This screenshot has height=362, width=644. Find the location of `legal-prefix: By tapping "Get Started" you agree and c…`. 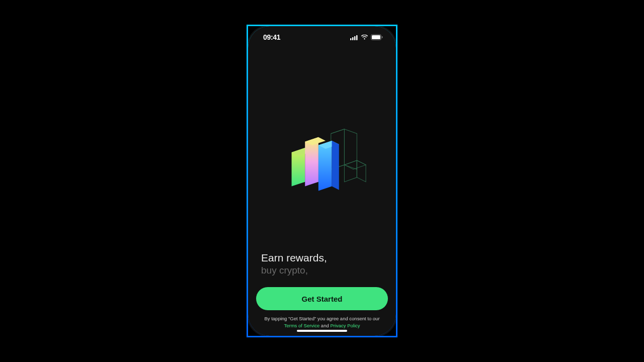

legal-prefix: By tapping "Get Started" you agree and c… is located at coordinates (322, 319).